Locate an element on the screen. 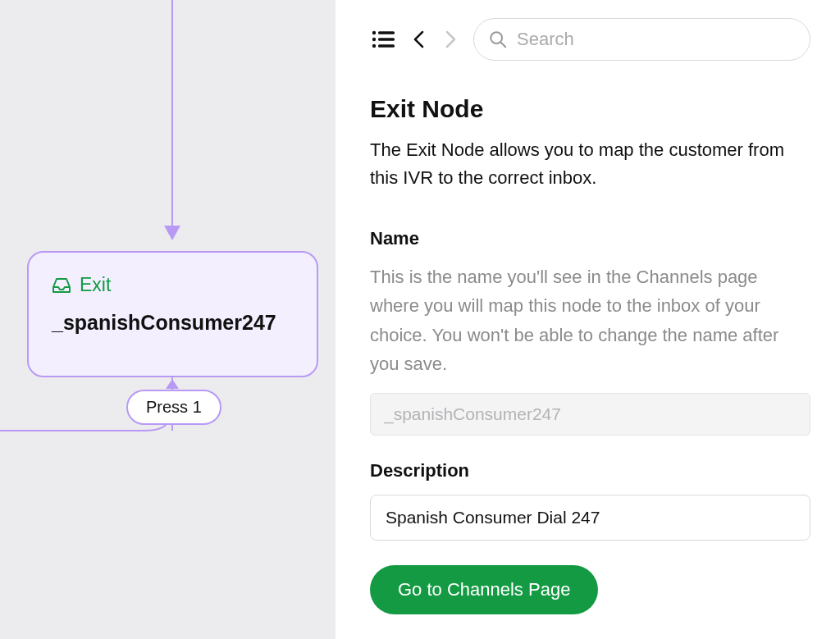 This screenshot has width=840, height=639. chevron-right-icon is located at coordinates (450, 39).